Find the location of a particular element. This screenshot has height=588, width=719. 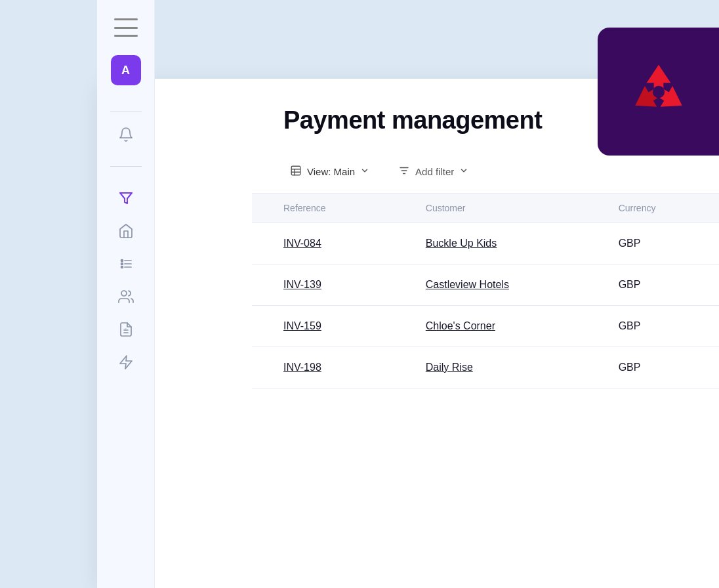

reference-link: INV-084 is located at coordinates (302, 243).